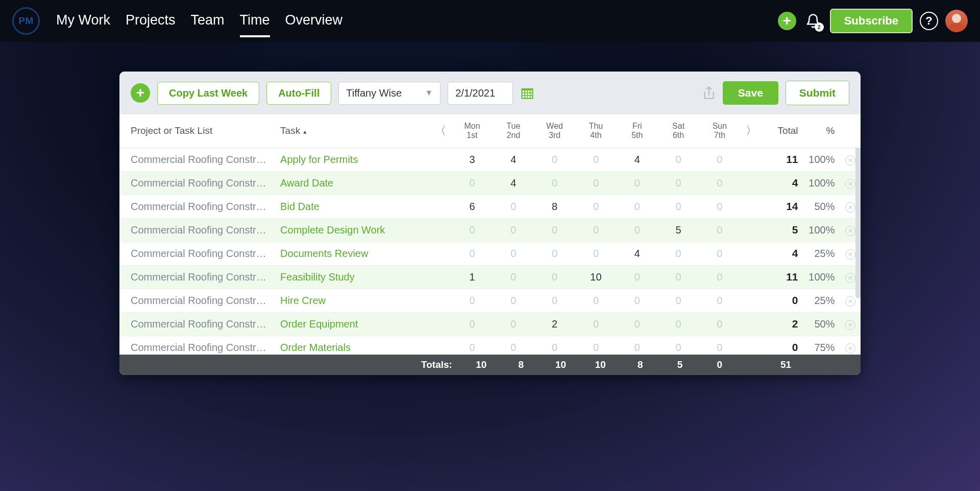 The height and width of the screenshot is (491, 980). I want to click on nav-item-my-work: My Work, so click(83, 21).